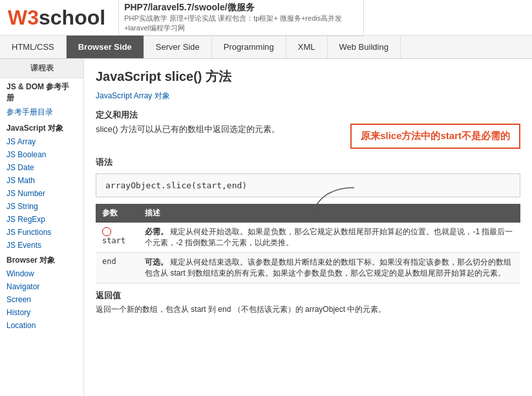 This screenshot has width=532, height=396. I want to click on sidebar-link-jsregexp: JS RegExp, so click(41, 219).